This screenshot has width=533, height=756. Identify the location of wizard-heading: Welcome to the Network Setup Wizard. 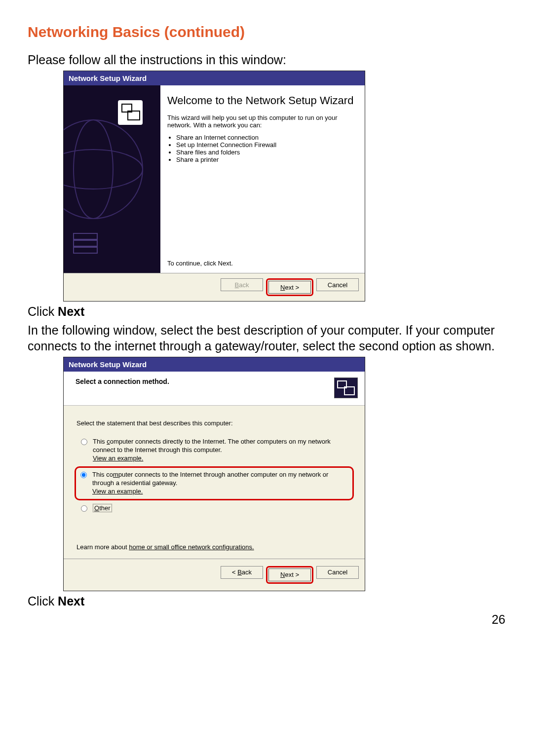
(262, 101).